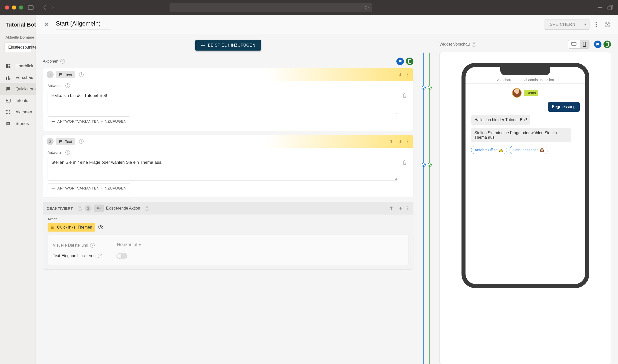 The image size is (618, 364). I want to click on quick-reply-oeffnungszeiten: Öffnungszeiten 🕰️, so click(529, 150).